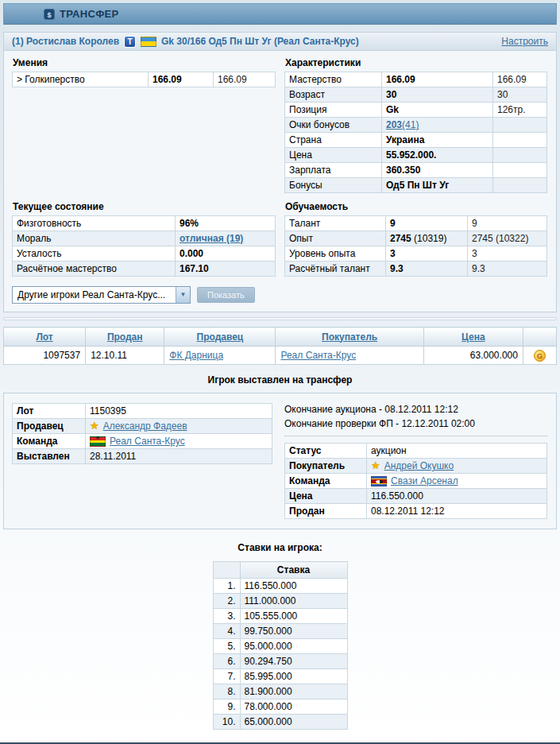  What do you see at coordinates (416, 110) in the screenshot?
I see `table-row: Позиция Gk 126тр.` at bounding box center [416, 110].